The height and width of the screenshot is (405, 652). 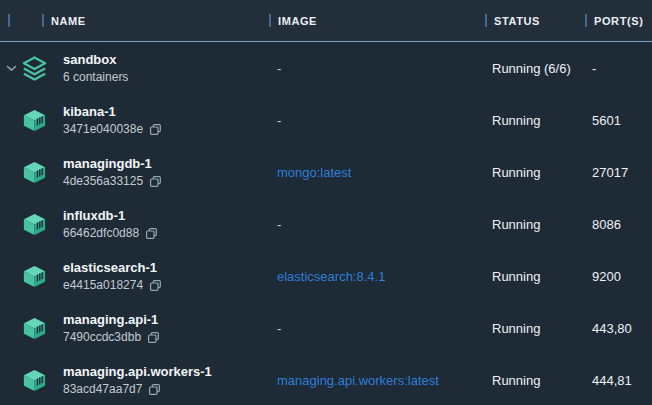 What do you see at coordinates (138, 380) in the screenshot?
I see `name-text: managing.api.workers-1 83acd47aa7d7` at bounding box center [138, 380].